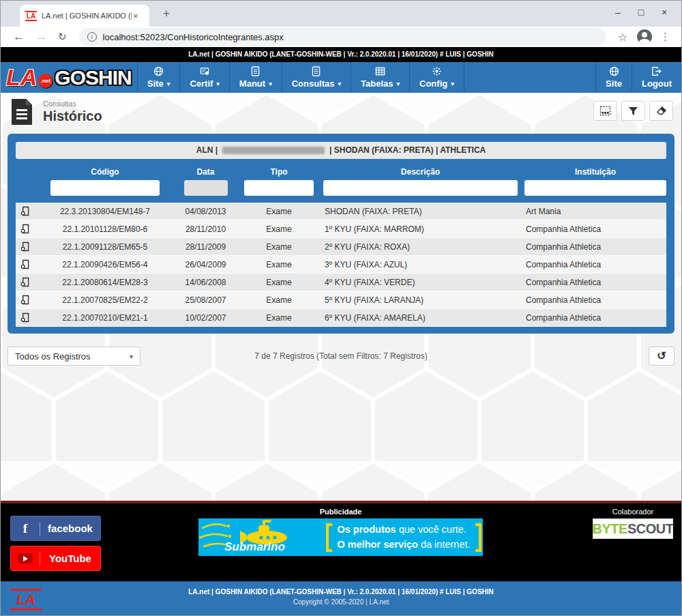 Image resolution: width=682 pixels, height=616 pixels. What do you see at coordinates (19, 37) in the screenshot?
I see `back-icon: ←` at bounding box center [19, 37].